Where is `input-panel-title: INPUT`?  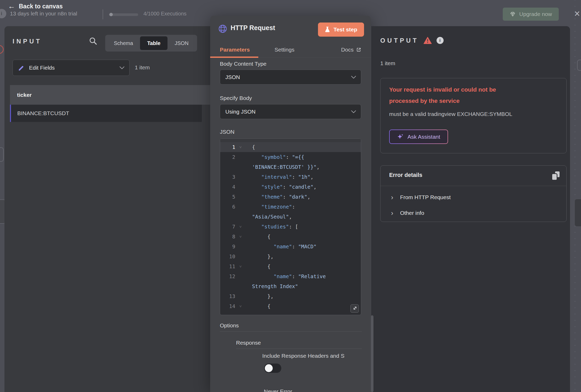 input-panel-title: INPUT is located at coordinates (27, 41).